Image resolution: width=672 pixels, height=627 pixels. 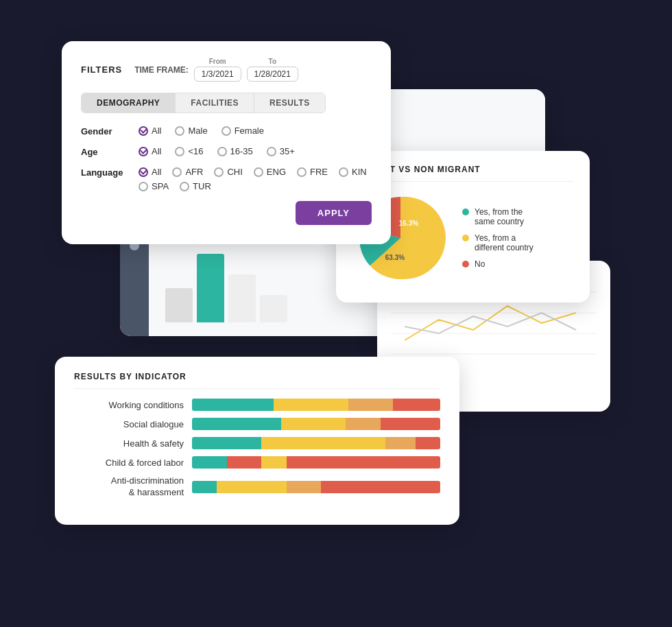 I want to click on bar-red1, so click(x=244, y=462).